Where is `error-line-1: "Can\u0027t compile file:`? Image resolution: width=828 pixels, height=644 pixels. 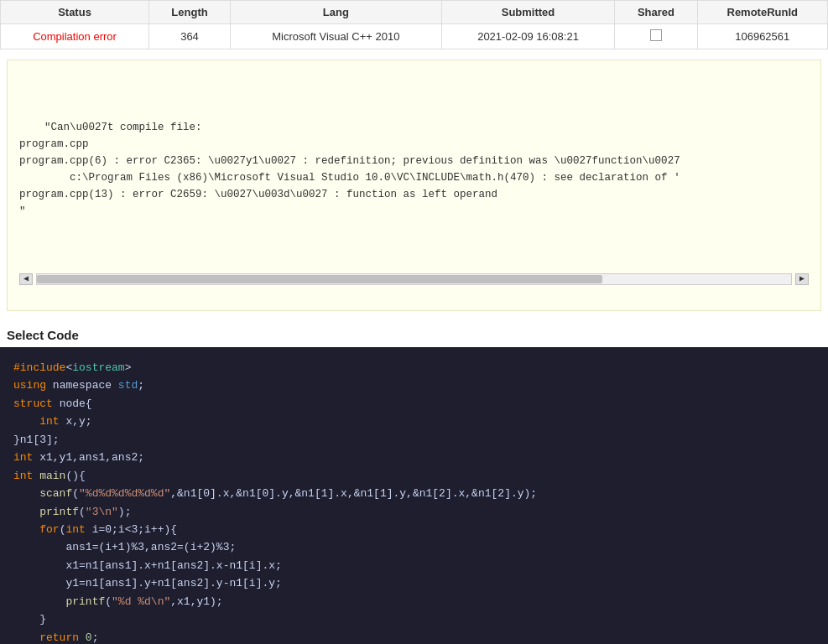
error-line-1: "Can\u0027t compile file: is located at coordinates (123, 127).